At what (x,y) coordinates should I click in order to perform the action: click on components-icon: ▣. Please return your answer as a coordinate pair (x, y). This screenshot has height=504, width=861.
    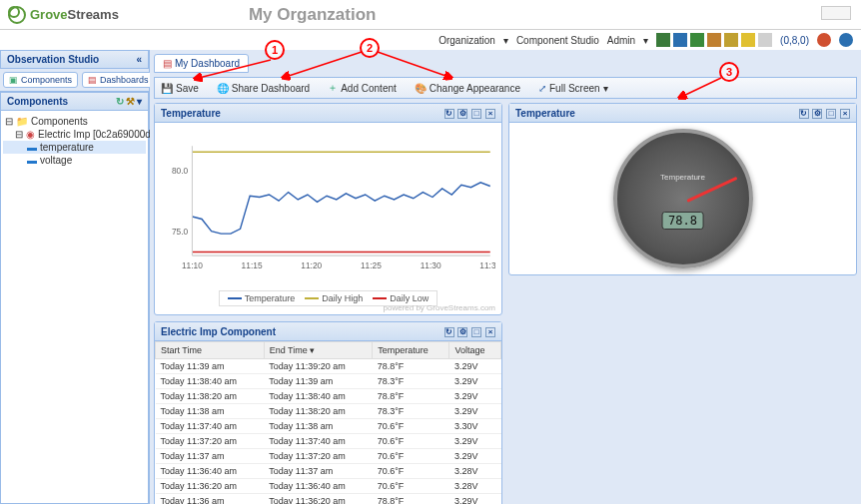
    Looking at the image, I should click on (14, 80).